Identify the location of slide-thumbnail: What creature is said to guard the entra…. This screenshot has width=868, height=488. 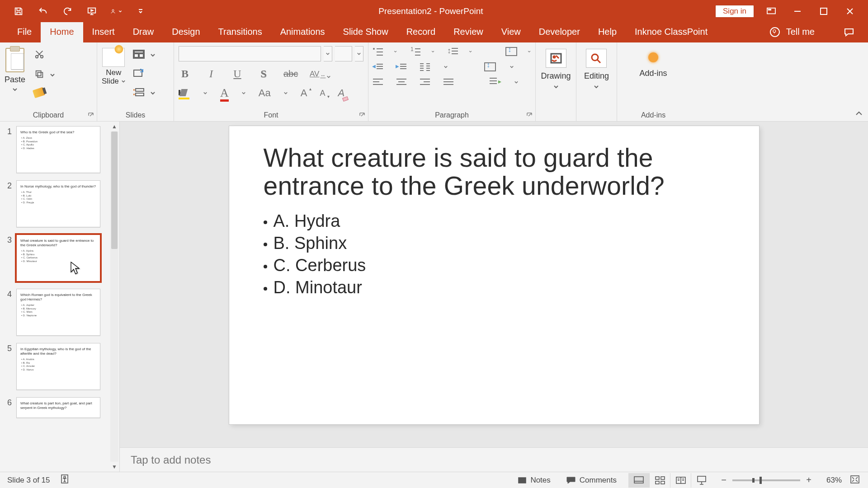
(58, 258).